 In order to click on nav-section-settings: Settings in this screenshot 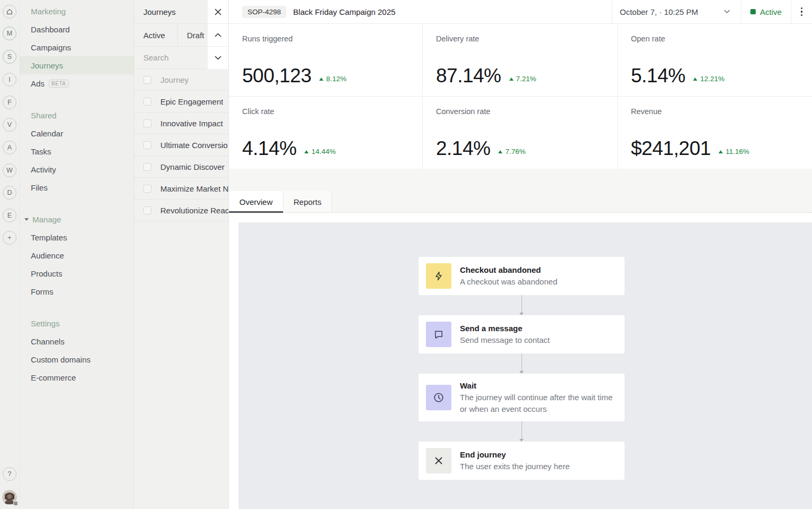, I will do `click(76, 323)`.